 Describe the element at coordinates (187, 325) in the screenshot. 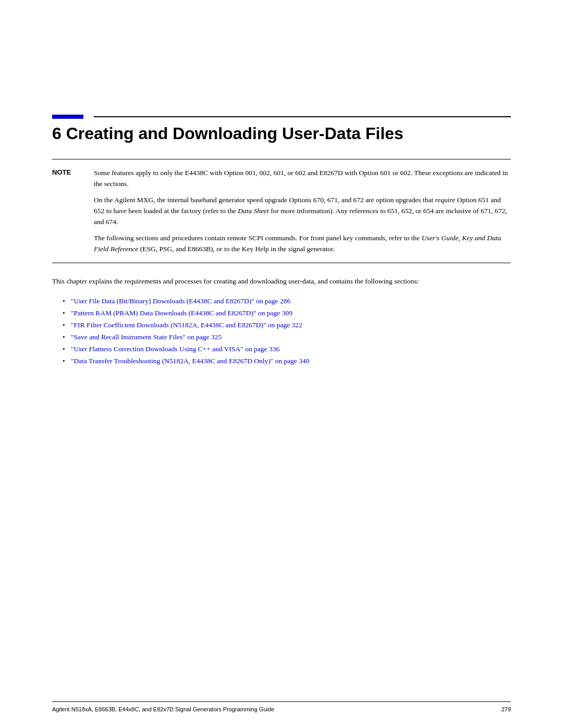

I see `link-fir-filter: "FIR Filter Coefficient Downloads (N5182…` at that location.